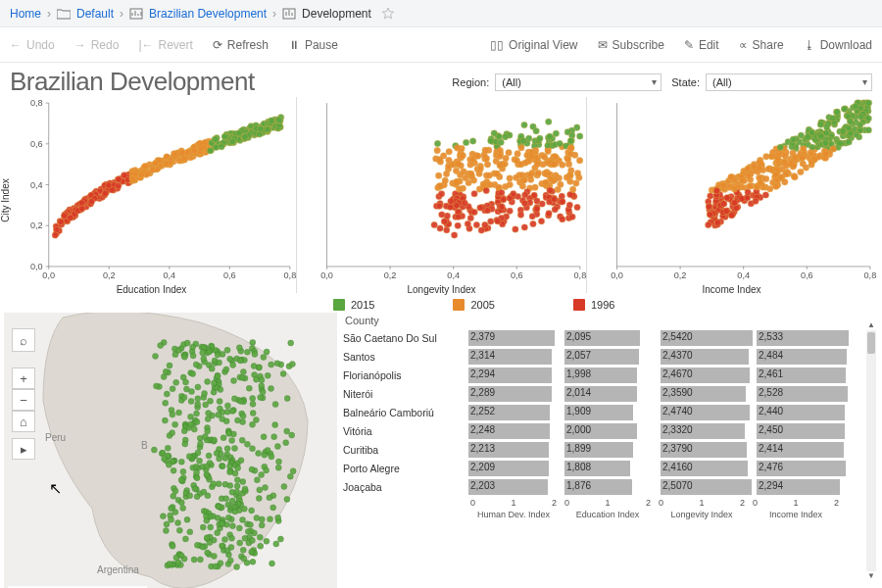 Image resolution: width=882 pixels, height=588 pixels. What do you see at coordinates (871, 343) in the screenshot?
I see `scroll-thumb` at bounding box center [871, 343].